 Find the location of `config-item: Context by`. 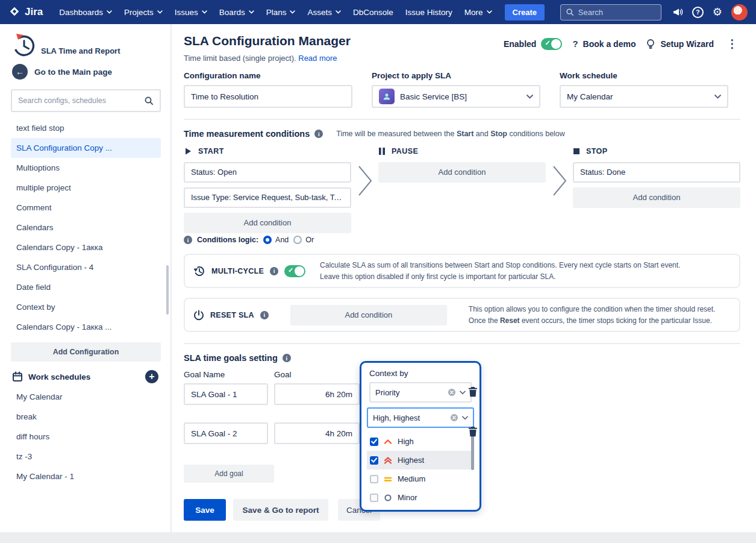

config-item: Context by is located at coordinates (86, 307).